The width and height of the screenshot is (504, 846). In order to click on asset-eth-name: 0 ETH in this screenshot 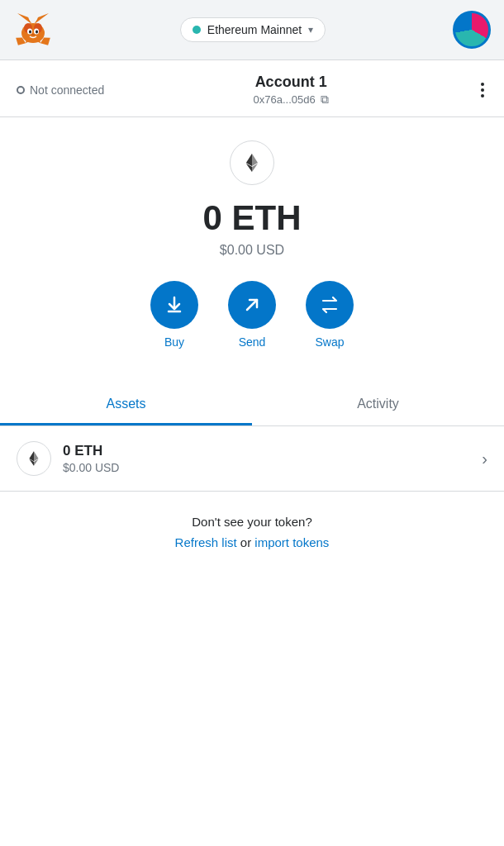, I will do `click(273, 451)`.